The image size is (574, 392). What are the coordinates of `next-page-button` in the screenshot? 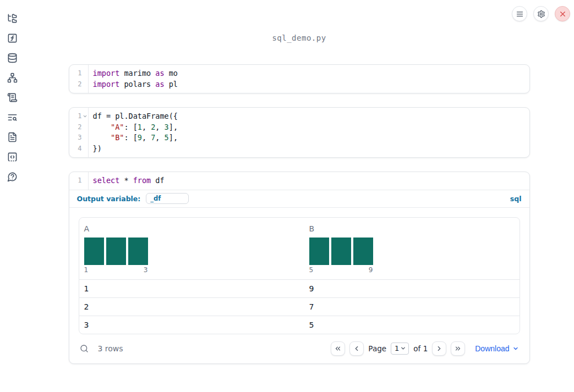 It's located at (439, 349).